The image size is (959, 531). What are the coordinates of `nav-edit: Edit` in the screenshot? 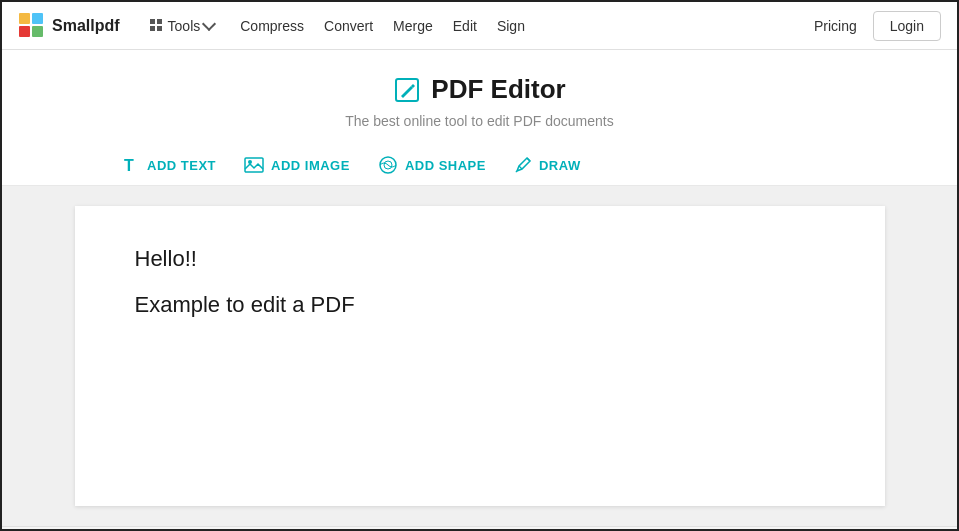 It's located at (465, 26).